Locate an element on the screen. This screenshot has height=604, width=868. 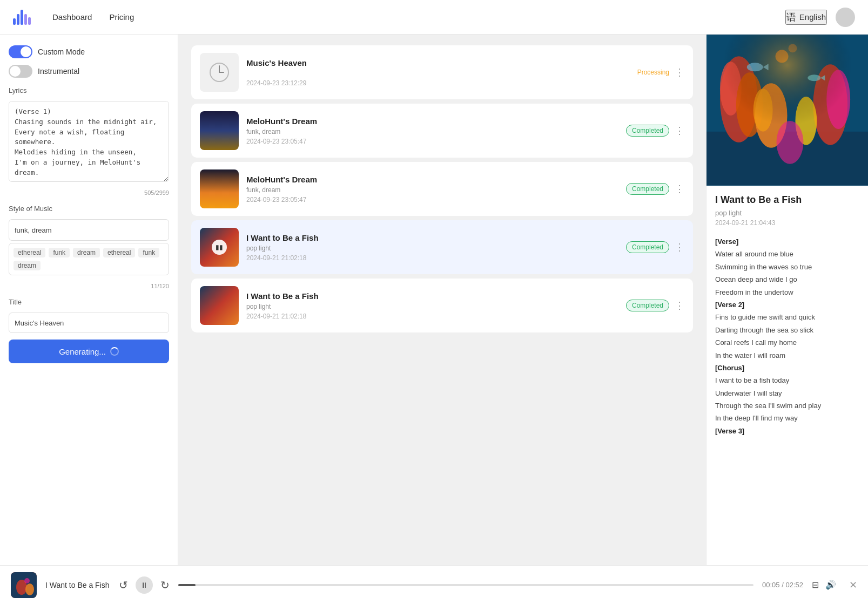
nav-dashboard: Dashboard is located at coordinates (72, 17).